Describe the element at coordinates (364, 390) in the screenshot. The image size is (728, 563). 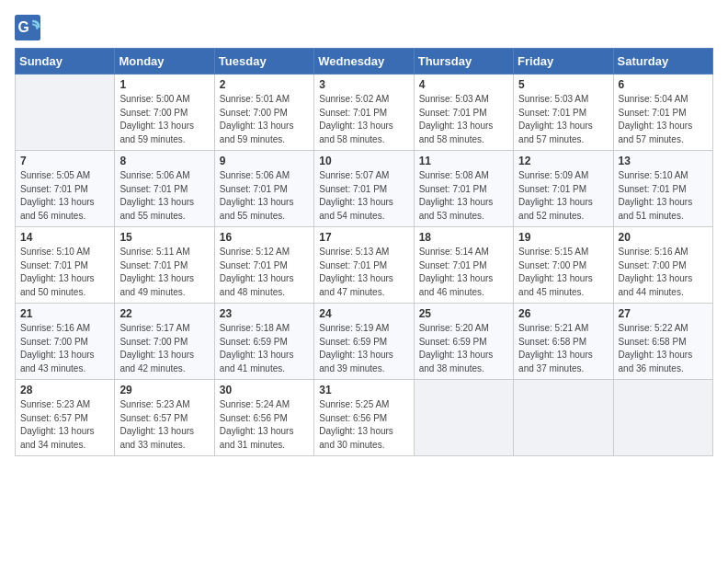
I see `day-number: 31` at that location.